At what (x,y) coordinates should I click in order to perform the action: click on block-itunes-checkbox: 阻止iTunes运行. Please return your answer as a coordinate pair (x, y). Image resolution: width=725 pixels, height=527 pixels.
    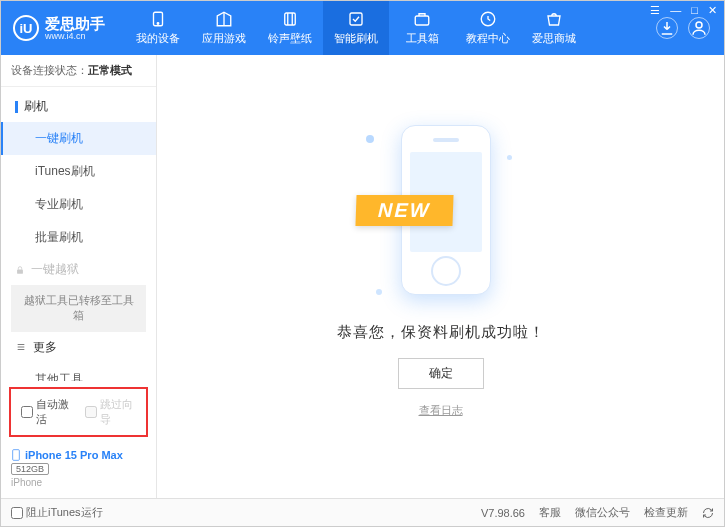
    Looking at the image, I should click on (57, 512).